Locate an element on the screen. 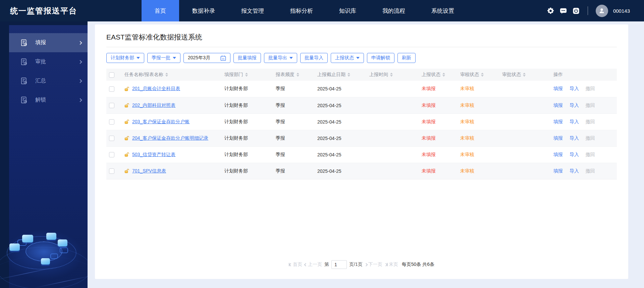 The height and width of the screenshot is (288, 644). topnav-item: 指标分析 is located at coordinates (302, 11).